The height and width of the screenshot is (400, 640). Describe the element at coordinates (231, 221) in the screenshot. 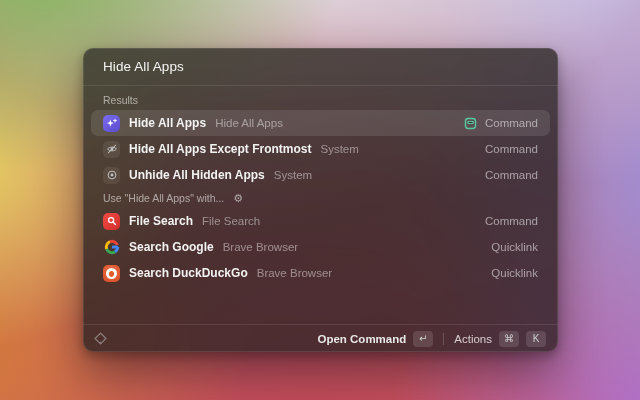

I see `row-subtitle: File Search` at that location.